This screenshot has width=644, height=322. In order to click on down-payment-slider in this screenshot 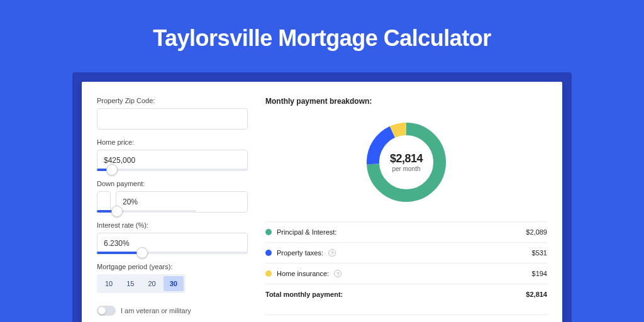, I will do `click(172, 211)`.